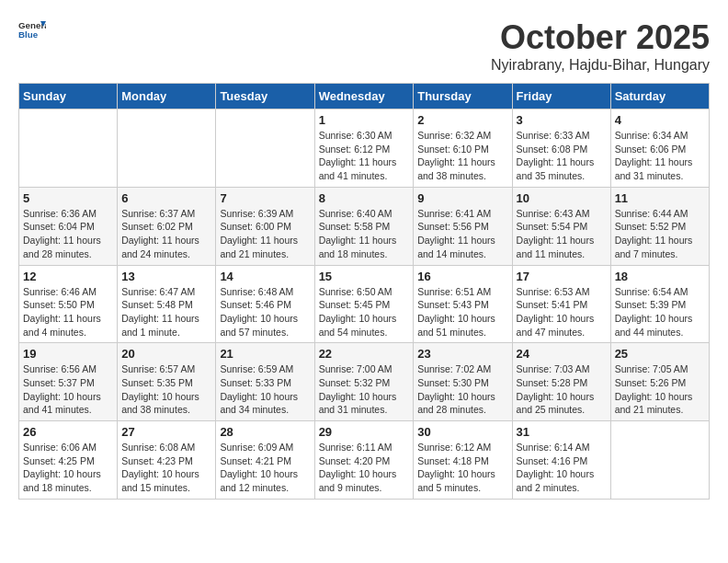  Describe the element at coordinates (462, 234) in the screenshot. I see `day-info: Sunrise: 6:41 AM Sunset: 5:56 PM Dayligh…` at that location.